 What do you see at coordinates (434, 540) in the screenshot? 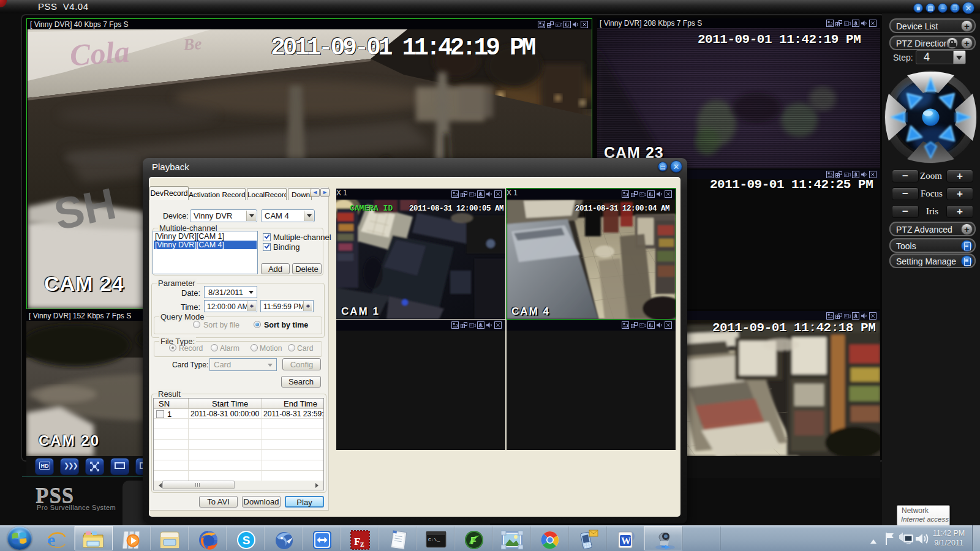
I see `svg-text: C:\_` at bounding box center [434, 540].